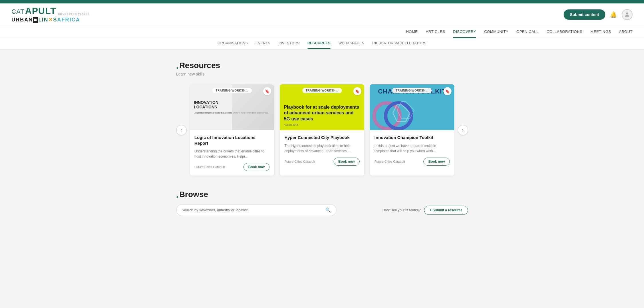 This screenshot has width=644, height=308. What do you see at coordinates (232, 154) in the screenshot?
I see `card-1-desc: Understanding the drivers that enable ci…` at bounding box center [232, 154].